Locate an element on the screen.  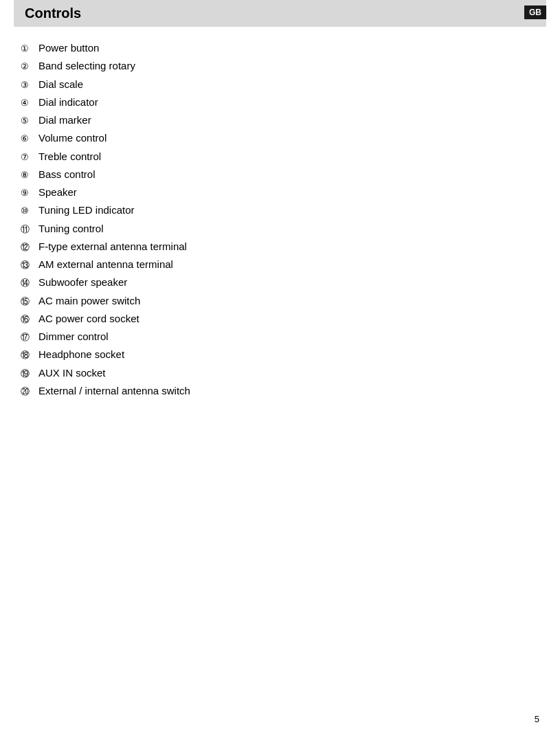
item-text: F-type external antenna terminal is located at coordinates (113, 247).